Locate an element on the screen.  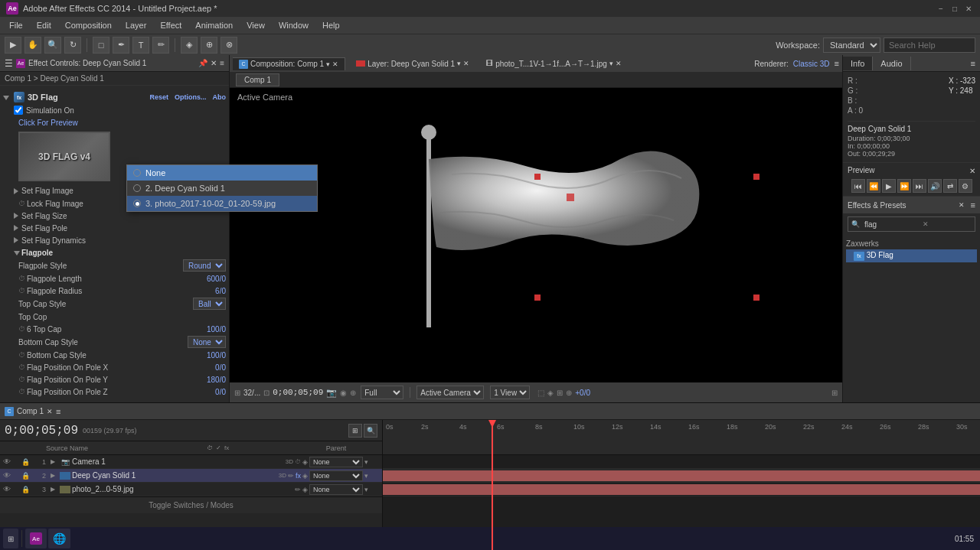
tool-arrow: ▶ is located at coordinates (13, 45).